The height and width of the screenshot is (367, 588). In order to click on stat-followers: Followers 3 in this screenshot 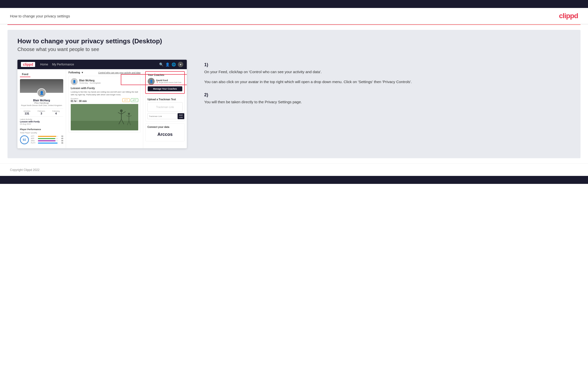, I will do `click(41, 112)`.